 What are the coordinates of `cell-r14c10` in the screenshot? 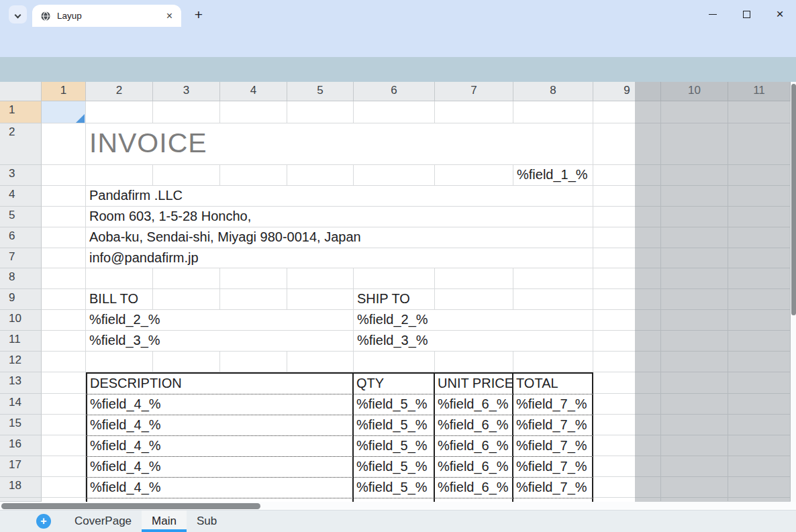 It's located at (695, 404).